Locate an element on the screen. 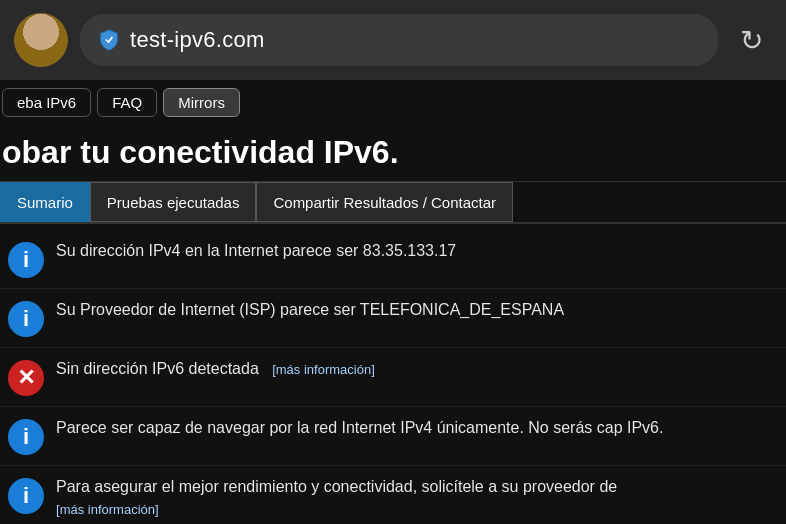 The image size is (786, 524). result-text-0: Su dirección IPv4 en la Internet parece … is located at coordinates (417, 251).